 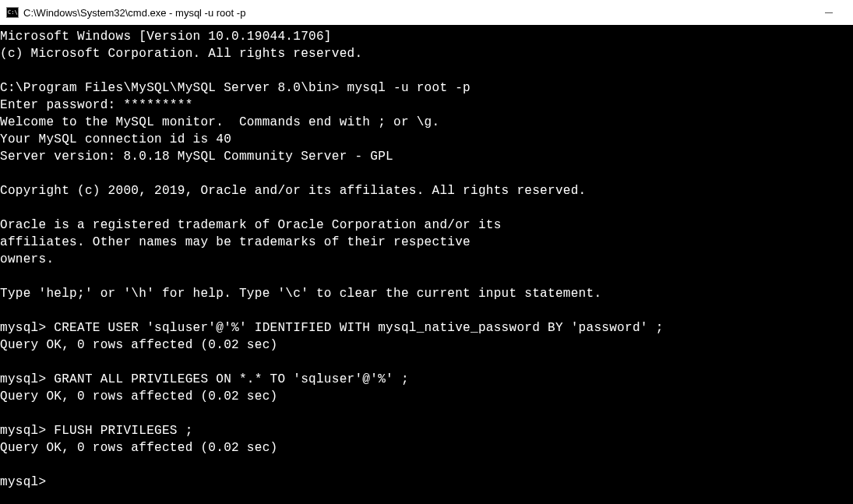 What do you see at coordinates (427, 37) in the screenshot?
I see `terminal-line: Microsoft Windows [Version 10.0.19044.17…` at bounding box center [427, 37].